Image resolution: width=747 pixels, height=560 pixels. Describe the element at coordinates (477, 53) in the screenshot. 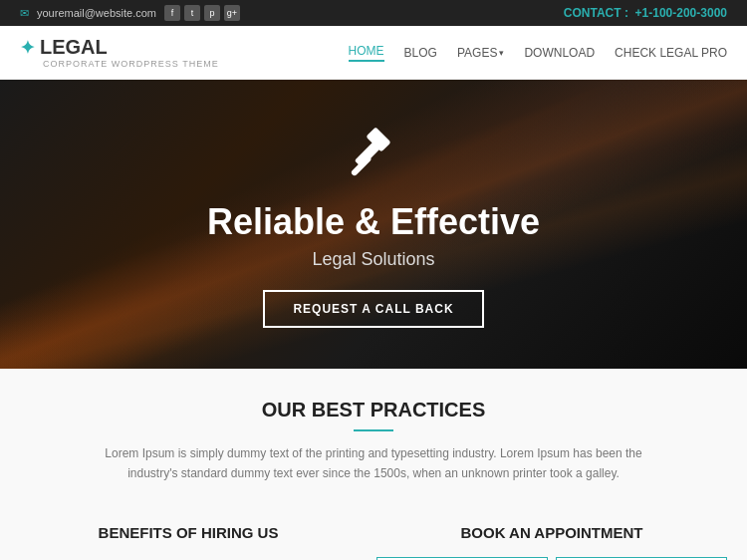

I see `nav-pages-label: PAGES` at that location.